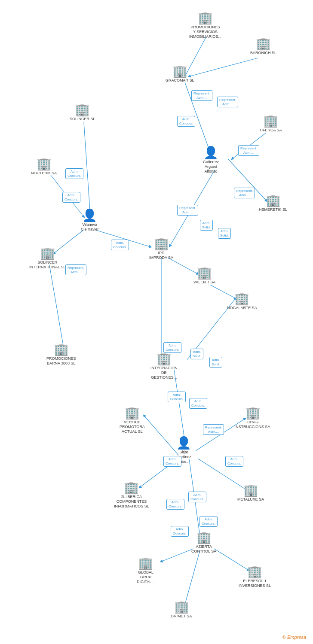 The height and width of the screenshot is (644, 313). I want to click on node-azierta: 🏢 AZIERTA CONTROL SA, so click(204, 543).